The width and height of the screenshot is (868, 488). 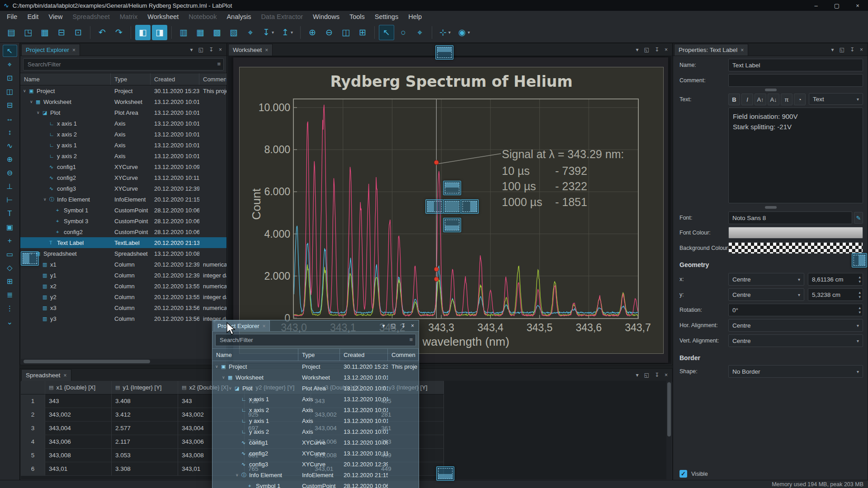 What do you see at coordinates (470, 206) in the screenshot?
I see `dock-indicator-center-right` at bounding box center [470, 206].